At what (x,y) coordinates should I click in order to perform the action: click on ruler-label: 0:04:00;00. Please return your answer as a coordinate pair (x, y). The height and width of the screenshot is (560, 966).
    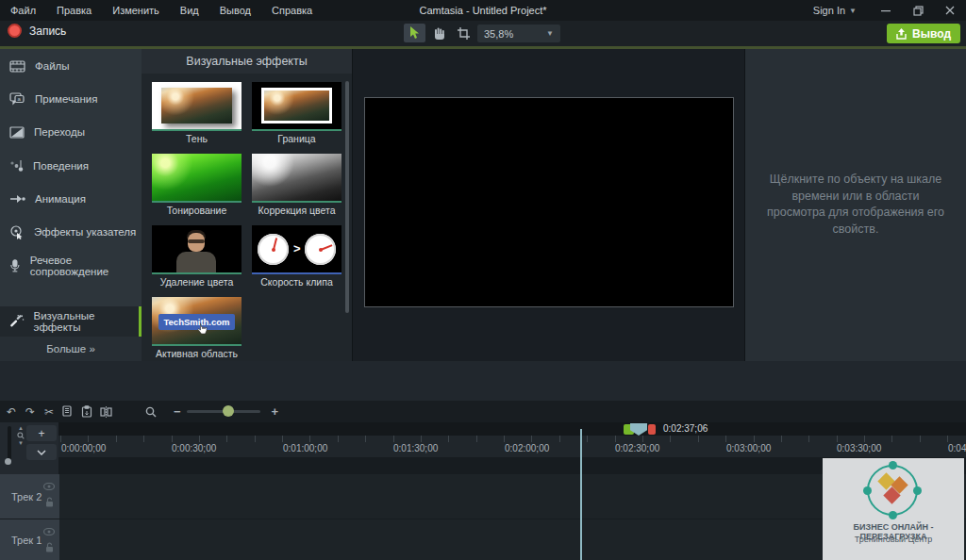
    Looking at the image, I should click on (957, 449).